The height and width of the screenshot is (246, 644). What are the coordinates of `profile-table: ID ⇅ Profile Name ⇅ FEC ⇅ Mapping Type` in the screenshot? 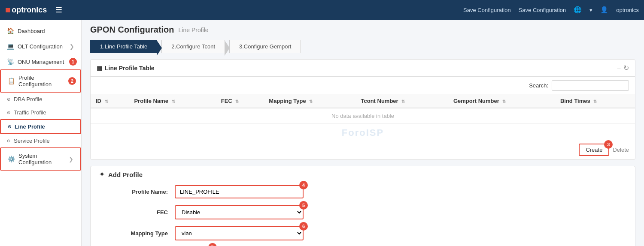 It's located at (363, 109).